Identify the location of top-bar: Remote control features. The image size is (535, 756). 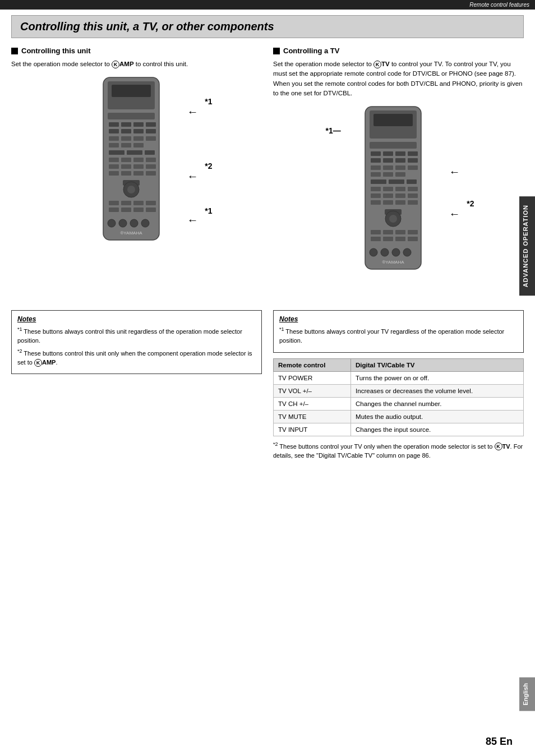
(268, 4).